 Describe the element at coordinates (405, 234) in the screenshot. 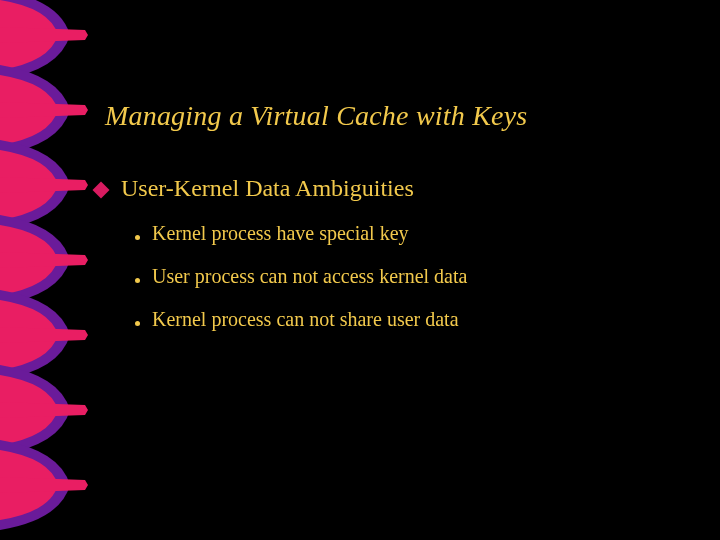

I see `bullet-level2: Kernel process have special key` at that location.